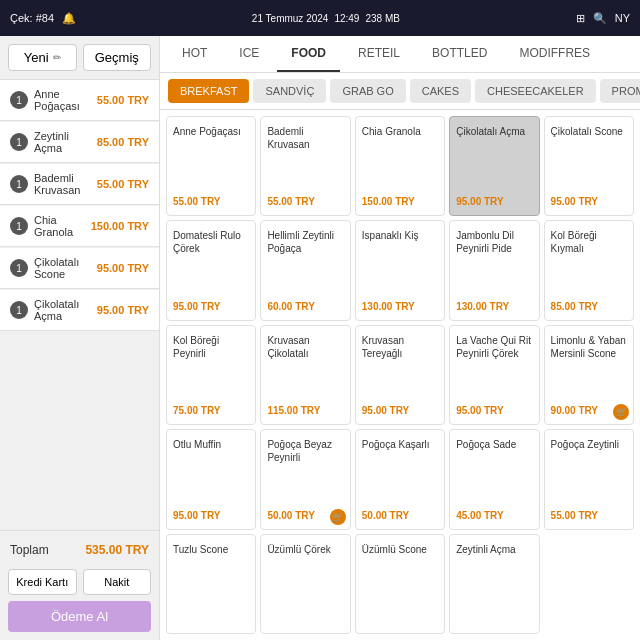 The width and height of the screenshot is (640, 640). I want to click on nakit-label: Nakit, so click(116, 582).